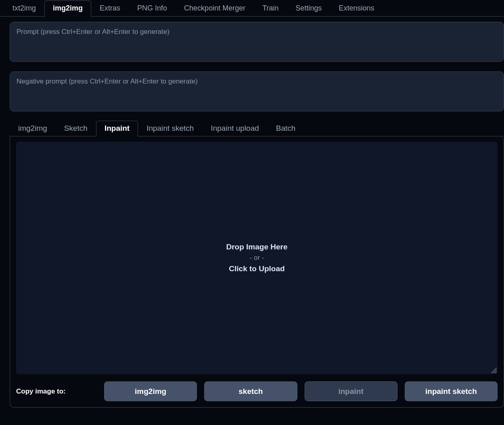  Describe the element at coordinates (68, 8) in the screenshot. I see `tab-img2img: img2img` at that location.